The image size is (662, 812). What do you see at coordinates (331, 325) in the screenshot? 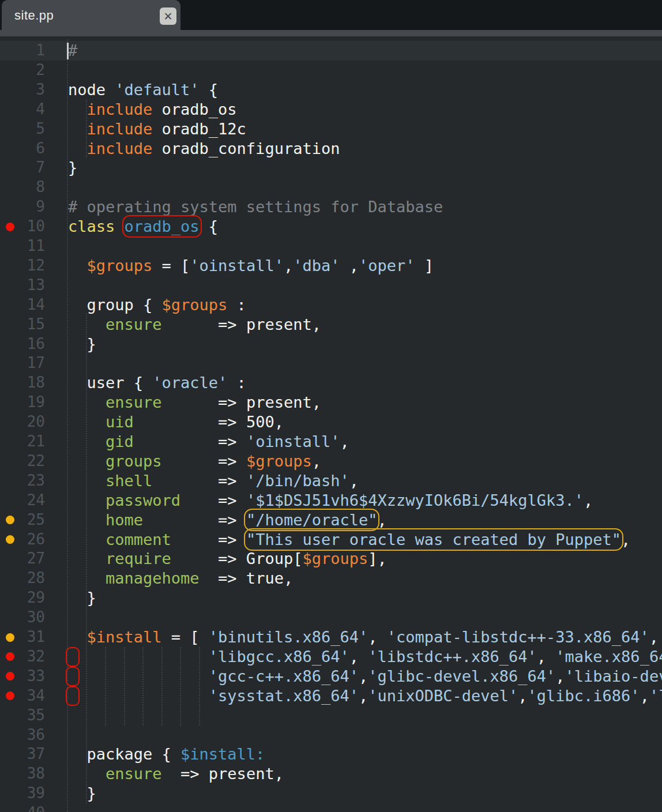
I see `code-line: 15 ensure => present,` at bounding box center [331, 325].